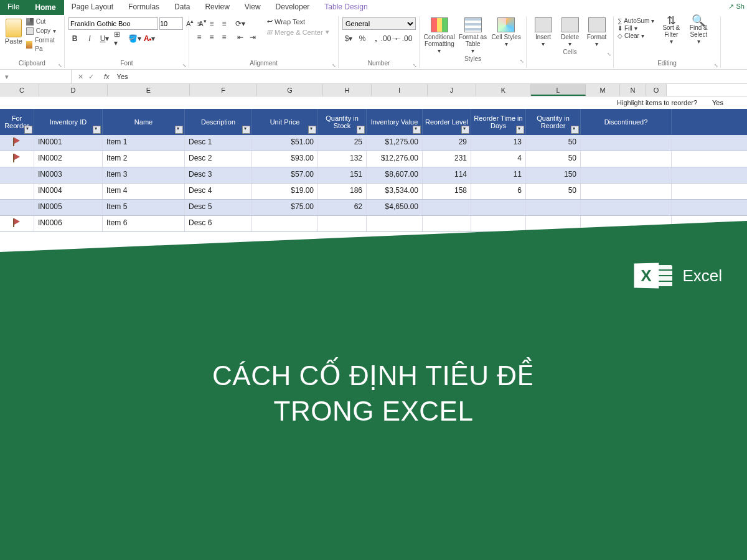 The width and height of the screenshot is (747, 560). I want to click on cell-price, so click(285, 224).